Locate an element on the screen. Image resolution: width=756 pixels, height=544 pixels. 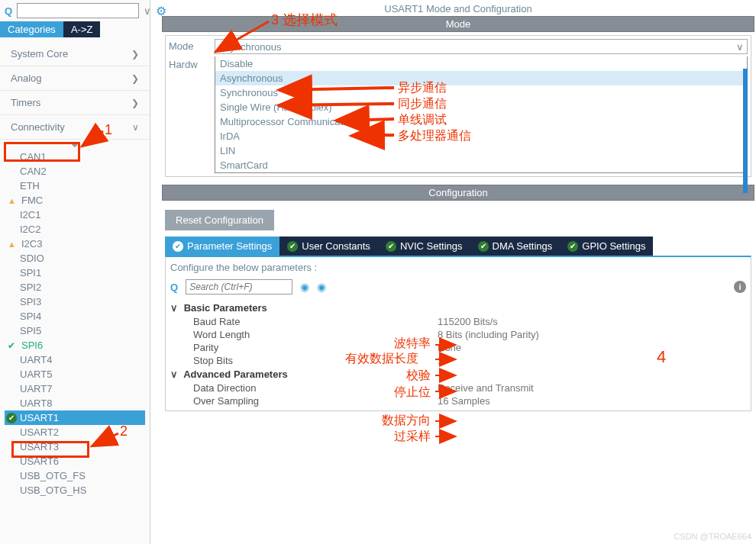
param-name: Data Direction is located at coordinates (315, 388).